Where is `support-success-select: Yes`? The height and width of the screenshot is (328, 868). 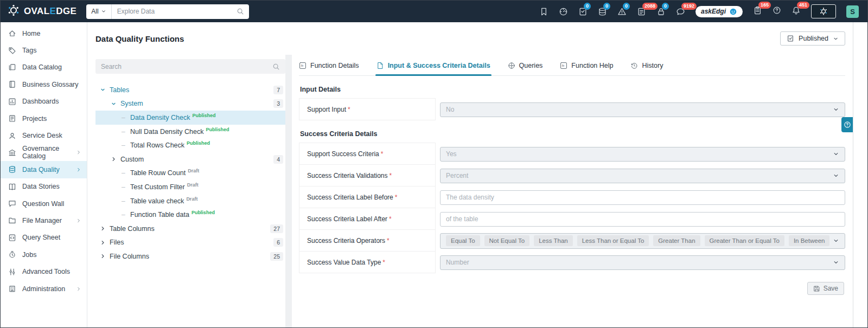
support-success-select: Yes is located at coordinates (642, 154).